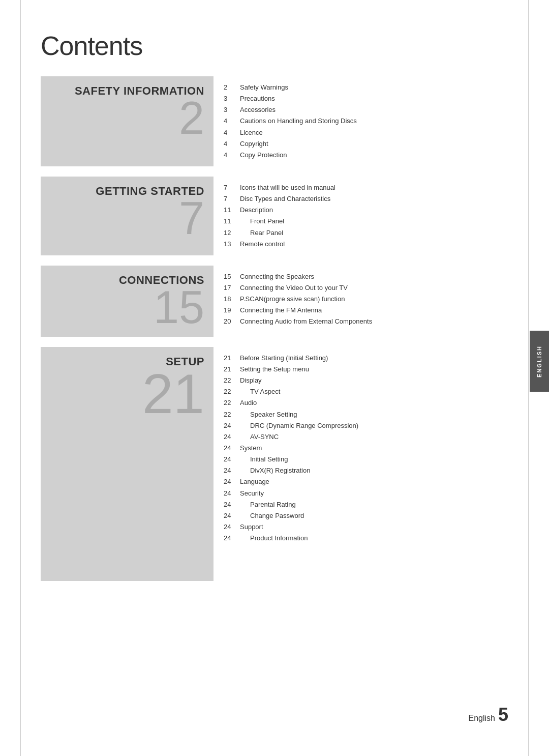 The image size is (549, 756). What do you see at coordinates (361, 527) in the screenshot?
I see `item-text: Support` at bounding box center [361, 527].